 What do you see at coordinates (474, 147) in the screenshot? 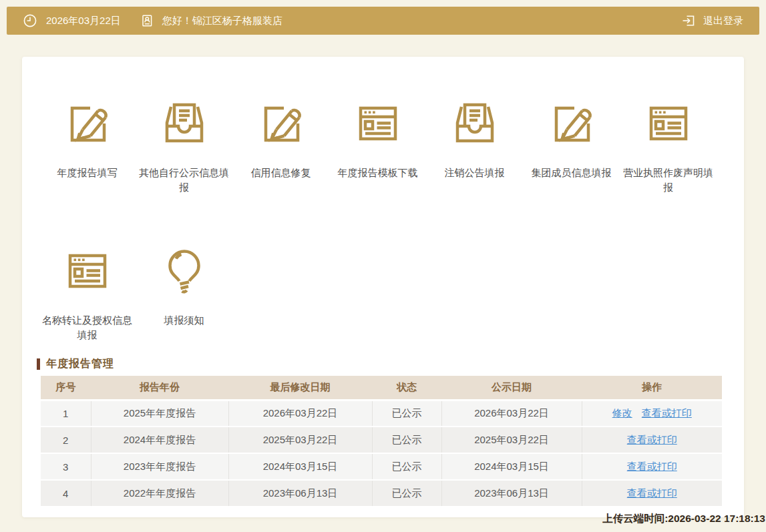
I see `tile-cancellation-notice: 注销公告填报` at bounding box center [474, 147].